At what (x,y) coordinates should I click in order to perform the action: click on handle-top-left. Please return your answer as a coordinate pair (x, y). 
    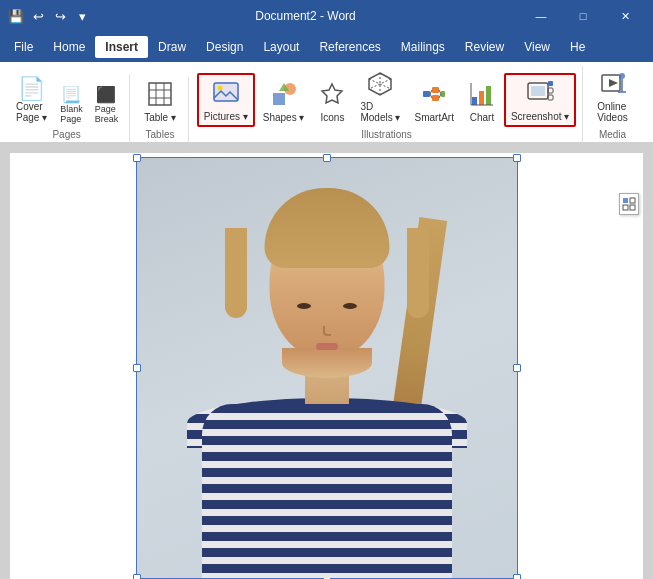
    Looking at the image, I should click on (137, 158).